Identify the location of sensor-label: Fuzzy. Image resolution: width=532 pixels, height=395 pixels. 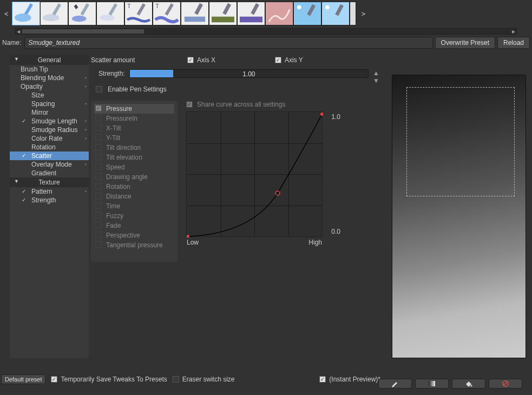
(115, 216).